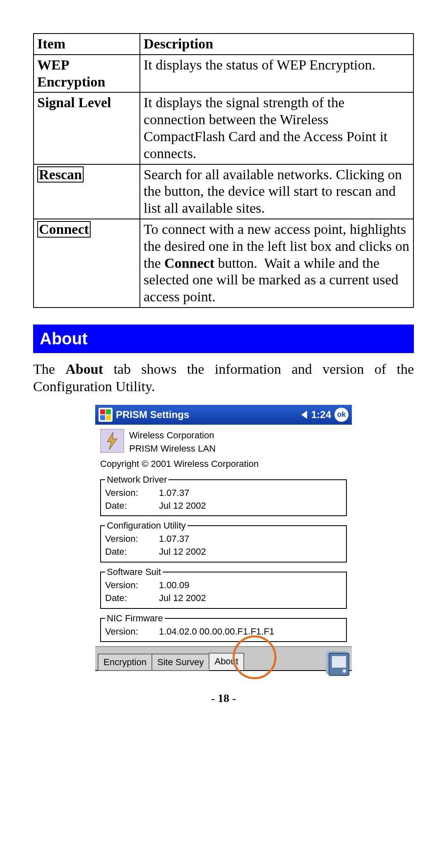 The width and height of the screenshot is (447, 868). I want to click on sip-keyboard-icon, so click(339, 664).